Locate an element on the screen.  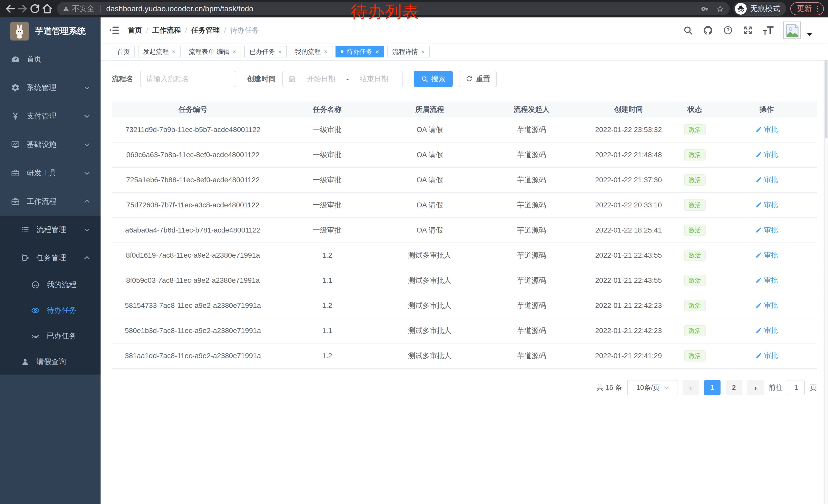
tab-label: 待办任务 is located at coordinates (360, 52).